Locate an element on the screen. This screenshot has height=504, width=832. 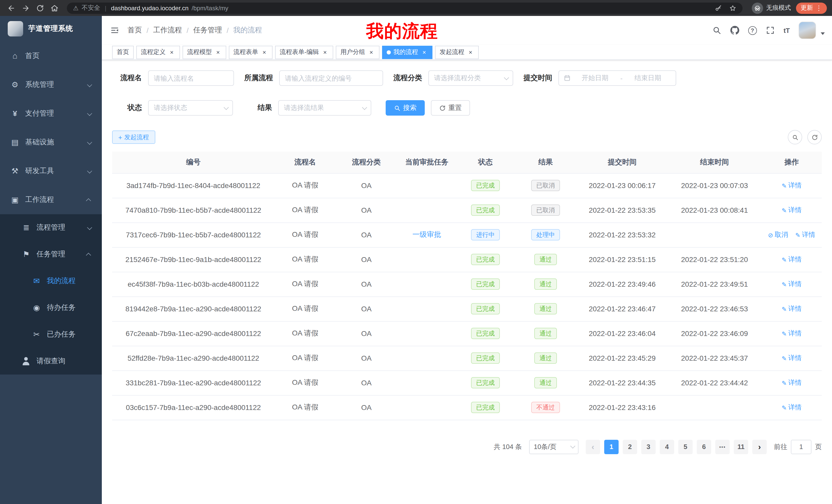
next-page-button is located at coordinates (760, 447).